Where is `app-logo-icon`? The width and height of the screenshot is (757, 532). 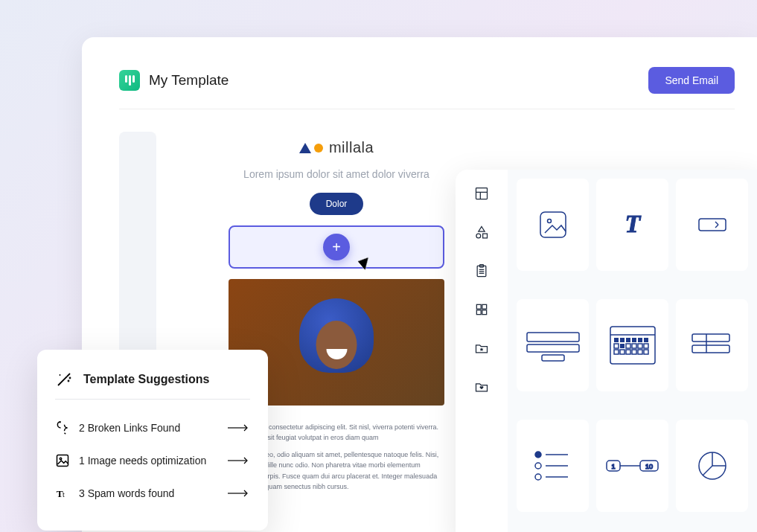
app-logo-icon is located at coordinates (130, 80).